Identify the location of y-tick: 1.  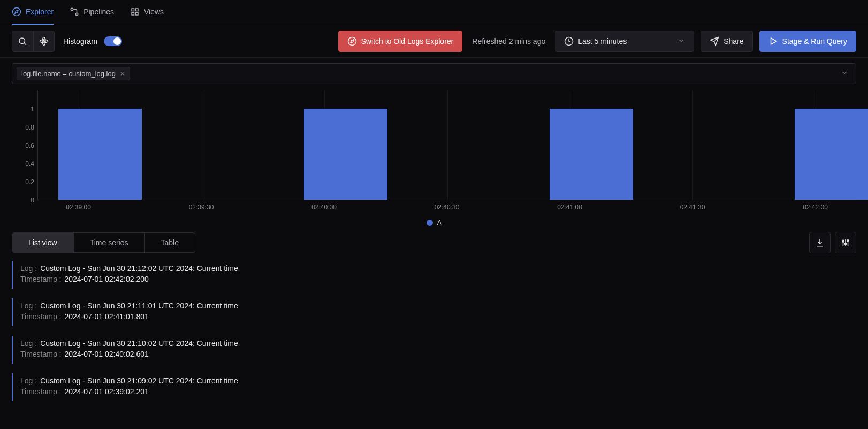
(32, 109).